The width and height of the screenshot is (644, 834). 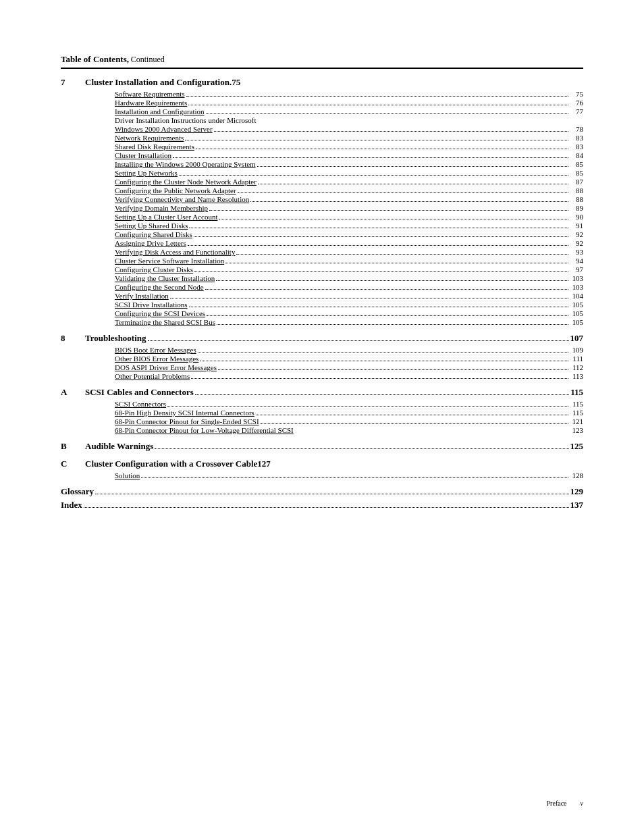 What do you see at coordinates (358, 340) in the screenshot?
I see `chapter-dots` at bounding box center [358, 340].